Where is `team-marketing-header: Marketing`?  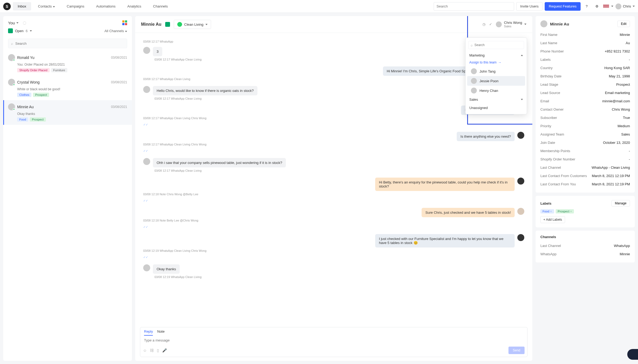
team-marketing-header: Marketing is located at coordinates (496, 55).